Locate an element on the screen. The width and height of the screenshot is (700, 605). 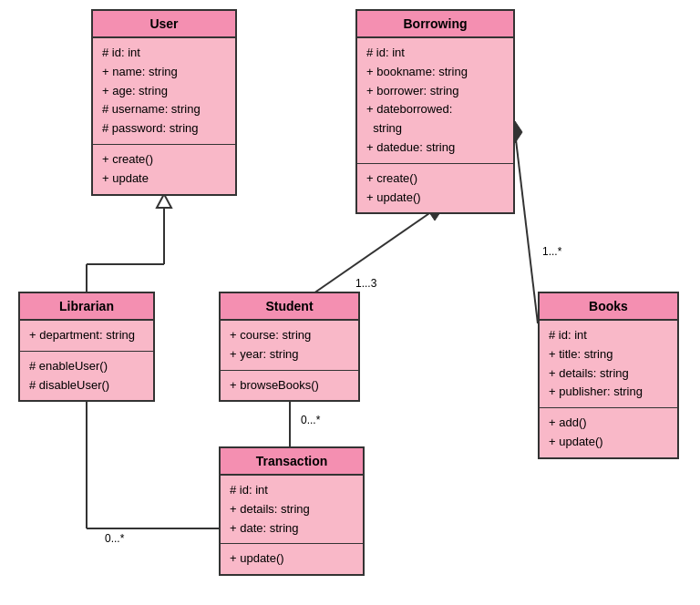
class-borrowing-attributes: # id: int + bookname: string + borrower:… is located at coordinates (436, 101).